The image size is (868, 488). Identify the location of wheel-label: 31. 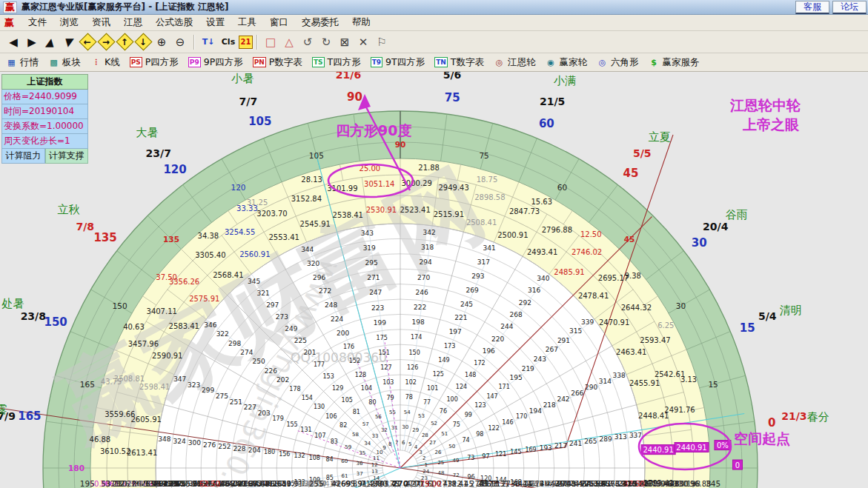
(394, 428).